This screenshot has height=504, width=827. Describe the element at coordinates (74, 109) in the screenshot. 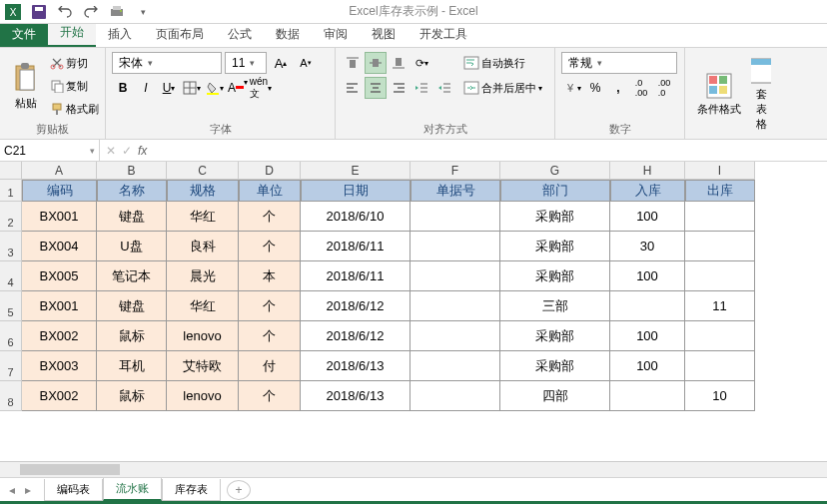

I see `format-painter-button: 格式刷` at that location.